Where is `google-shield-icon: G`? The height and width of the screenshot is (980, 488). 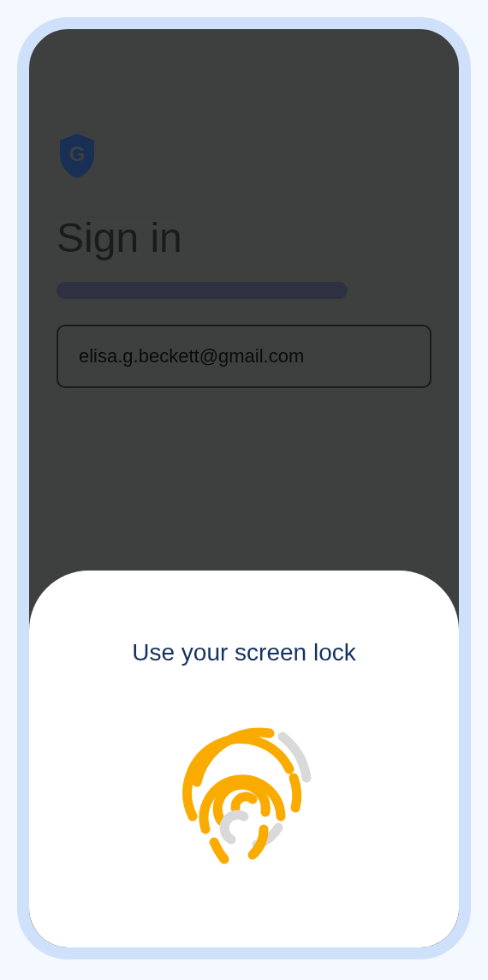 google-shield-icon: G is located at coordinates (77, 156).